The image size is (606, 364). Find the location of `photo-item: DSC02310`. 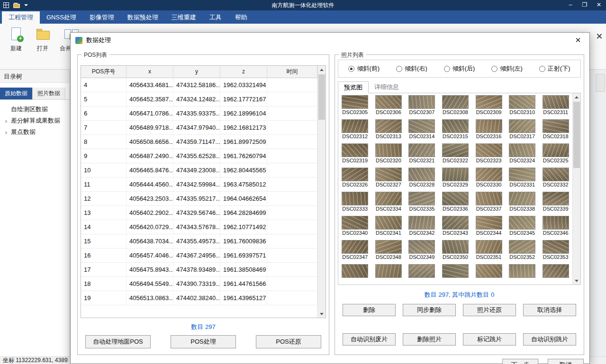

photo-item: DSC02310 is located at coordinates (522, 105).